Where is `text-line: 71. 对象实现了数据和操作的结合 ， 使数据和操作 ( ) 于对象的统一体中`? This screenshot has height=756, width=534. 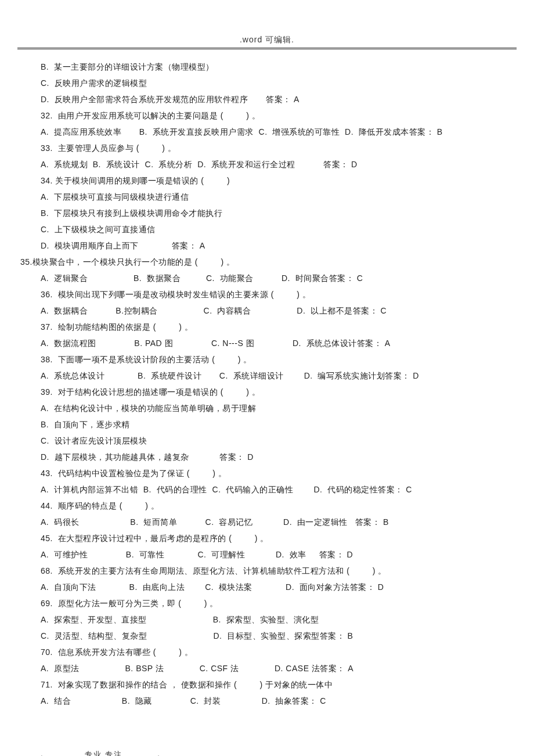
text-line: 71. 对象实现了数据和操作的结合 ， 使数据和操作 ( ) 于对象的统一体中 is located at coordinates (267, 685).